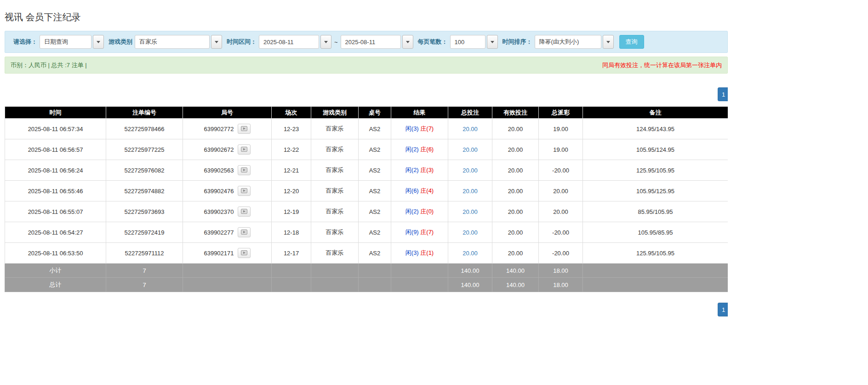 This screenshot has width=868, height=385. What do you see at coordinates (427, 190) in the screenshot?
I see `result-banker: 庄(4)` at bounding box center [427, 190].